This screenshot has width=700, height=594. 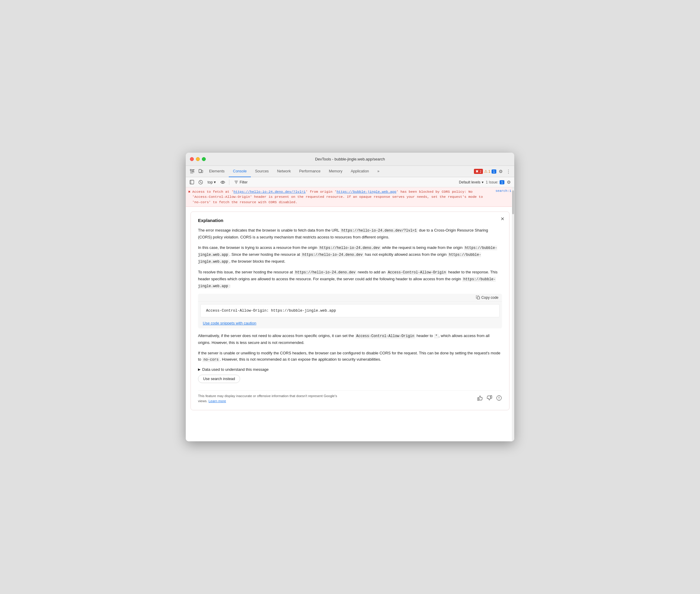 What do you see at coordinates (509, 183) in the screenshot?
I see `console-settings-button: ⚙` at bounding box center [509, 183].